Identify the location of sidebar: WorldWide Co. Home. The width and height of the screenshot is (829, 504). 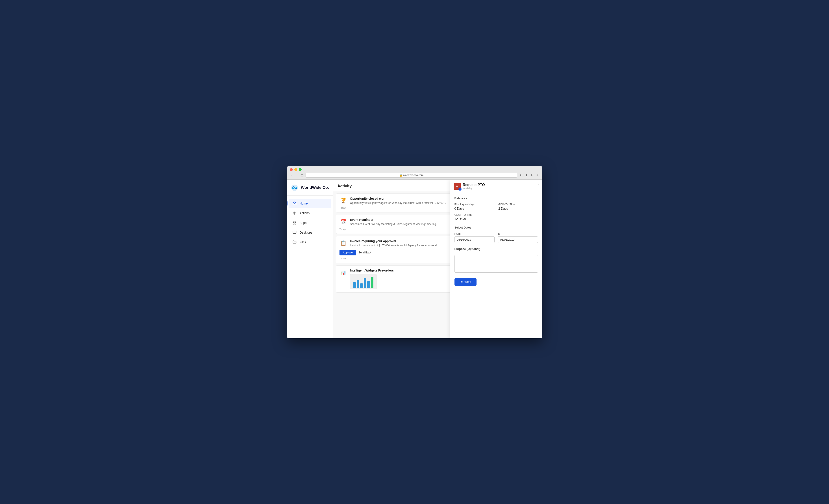
(310, 259).